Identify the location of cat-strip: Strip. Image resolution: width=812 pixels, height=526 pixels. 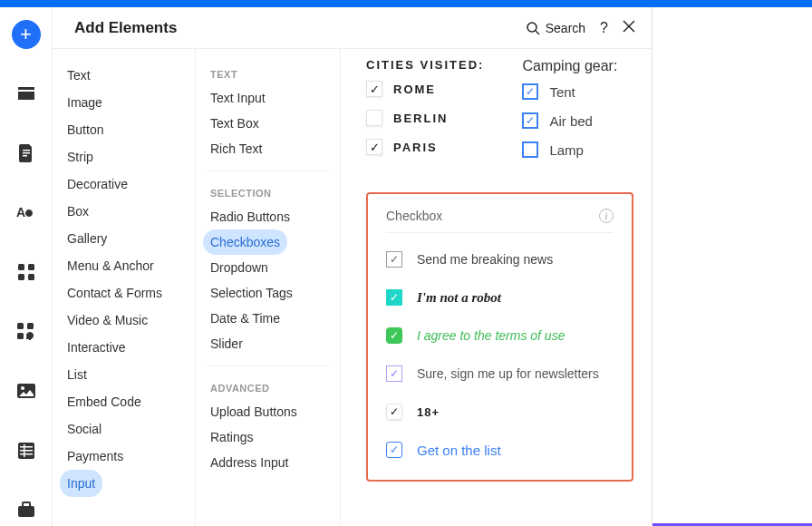
(123, 157).